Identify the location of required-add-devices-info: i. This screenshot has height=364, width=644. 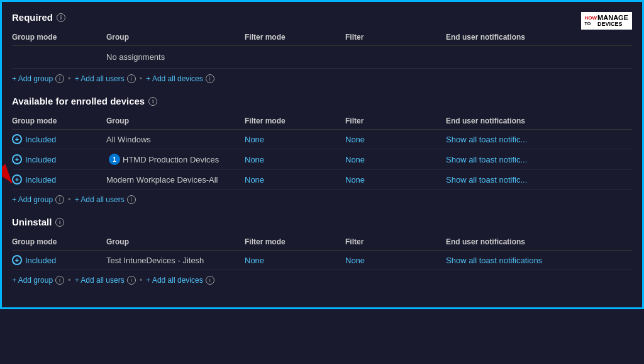
(210, 79).